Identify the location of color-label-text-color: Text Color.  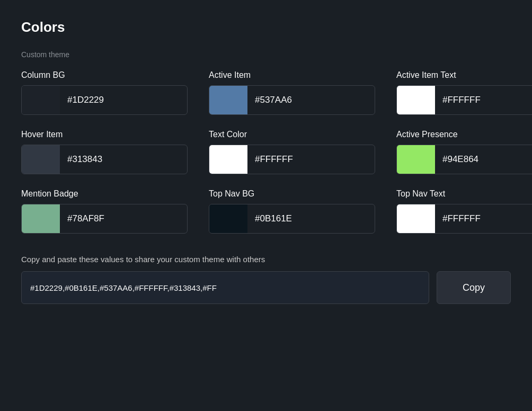
(292, 135).